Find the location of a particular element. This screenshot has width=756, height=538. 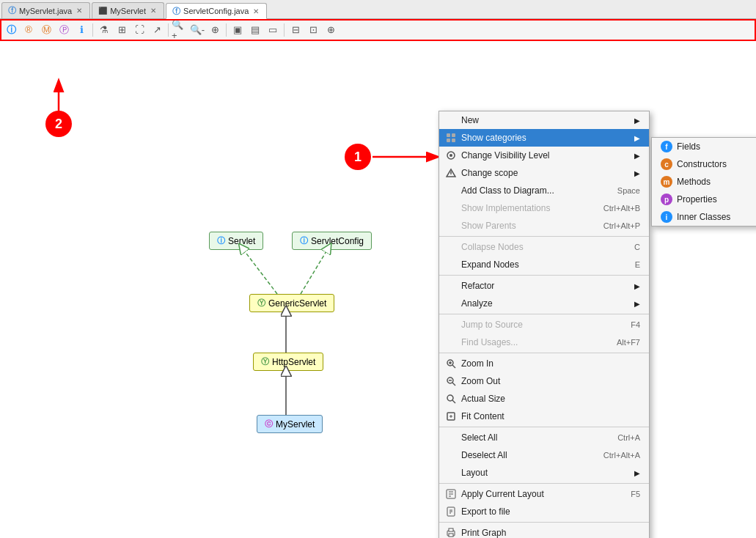

menu-item-apply-layout: Apply Current Layout F5 is located at coordinates (544, 494).